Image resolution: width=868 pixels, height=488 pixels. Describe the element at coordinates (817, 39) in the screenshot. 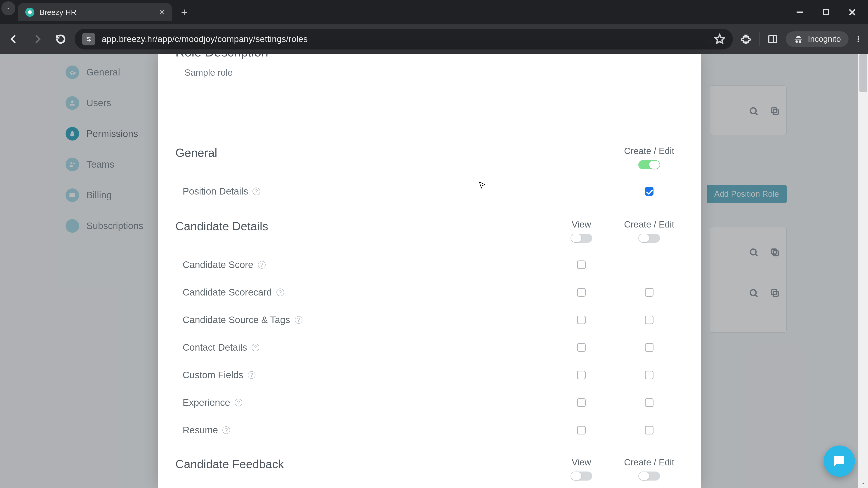

I see `incognito-chip: Incognito` at that location.